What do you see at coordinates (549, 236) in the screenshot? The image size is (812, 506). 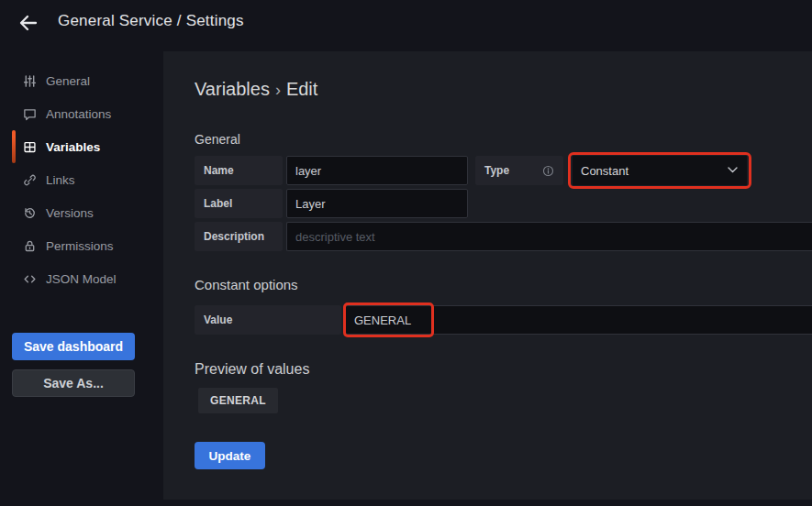 I see `description-input` at bounding box center [549, 236].